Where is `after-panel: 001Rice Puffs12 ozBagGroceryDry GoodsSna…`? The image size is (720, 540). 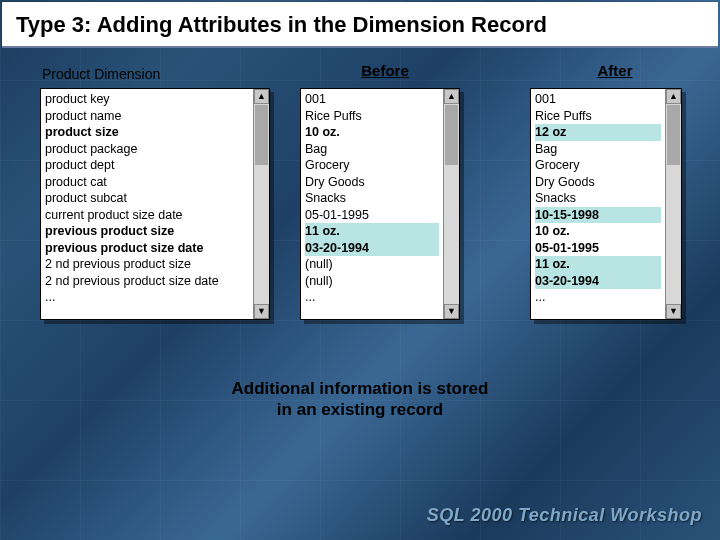
after-panel: 001Rice Puffs12 ozBagGroceryDry GoodsSna… is located at coordinates (606, 204).